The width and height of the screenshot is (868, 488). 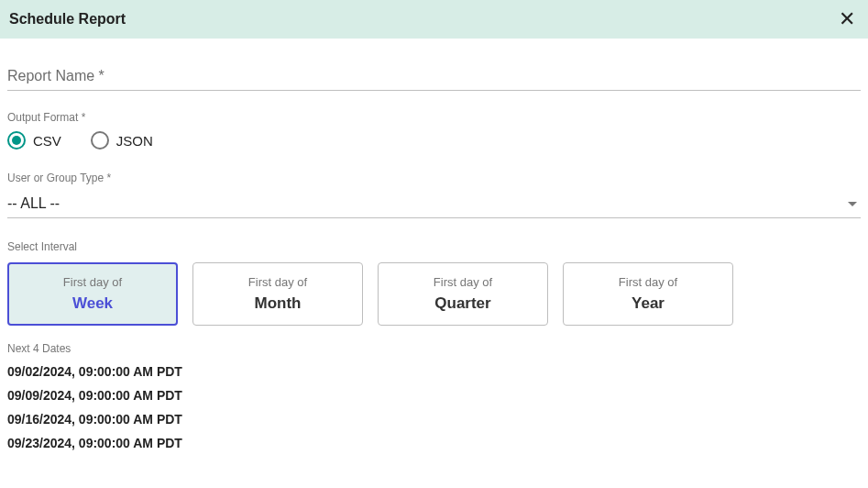 What do you see at coordinates (434, 76) in the screenshot?
I see `report-name-label: Report Name *` at bounding box center [434, 76].